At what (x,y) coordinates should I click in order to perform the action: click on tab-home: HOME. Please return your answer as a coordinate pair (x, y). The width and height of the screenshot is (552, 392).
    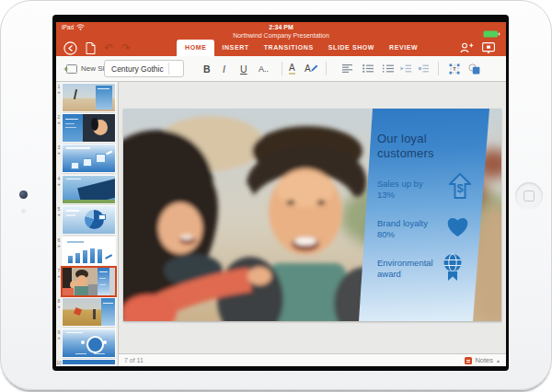
    Looking at the image, I should click on (195, 48).